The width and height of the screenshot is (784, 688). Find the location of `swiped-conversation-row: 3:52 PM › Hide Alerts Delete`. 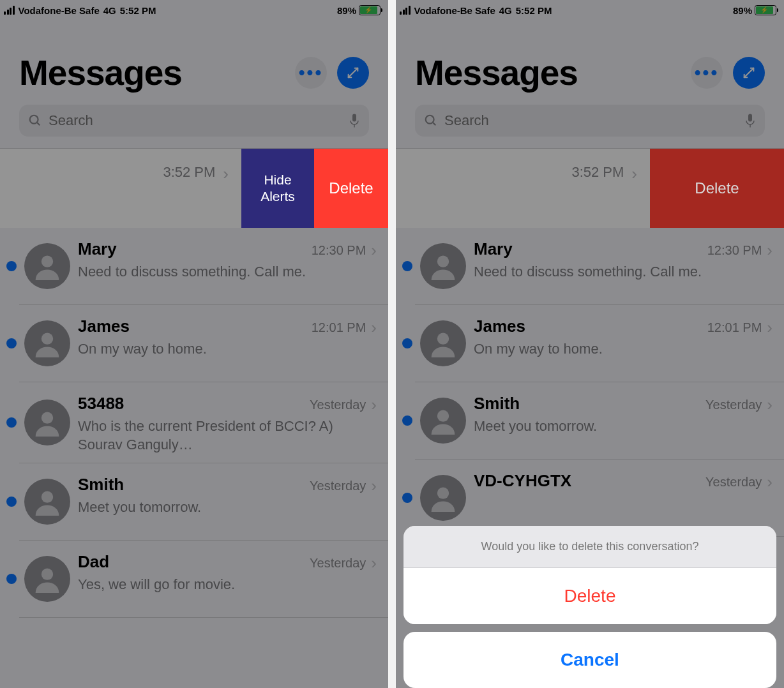

swiped-conversation-row: 3:52 PM › Hide Alerts Delete is located at coordinates (194, 188).